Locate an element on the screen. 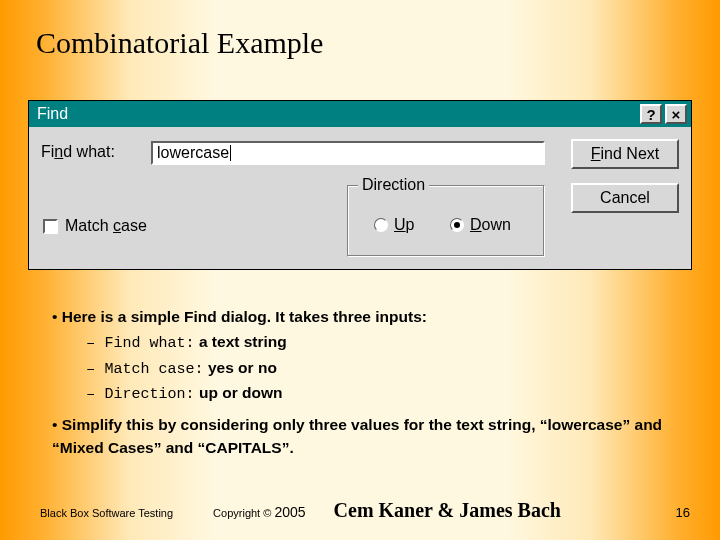  find-what-label: Find what: is located at coordinates (78, 152).